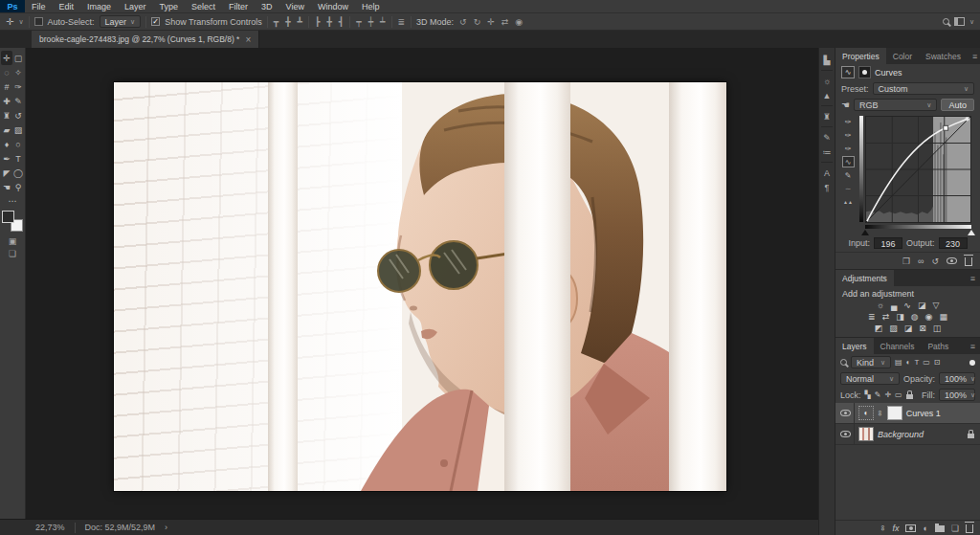 This screenshot has width=980, height=535. What do you see at coordinates (18, 188) in the screenshot?
I see `zoom-tool: ⚲` at bounding box center [18, 188].